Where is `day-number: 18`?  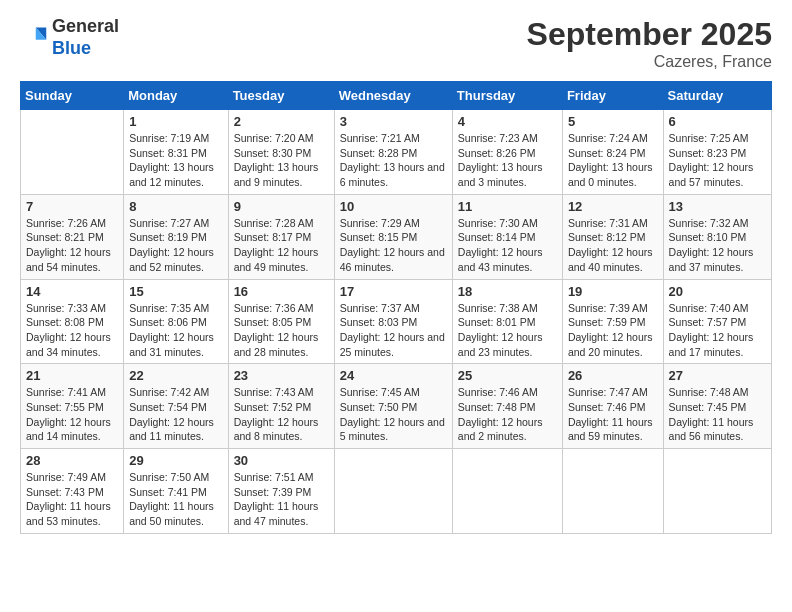
day-number: 18 is located at coordinates (508, 292).